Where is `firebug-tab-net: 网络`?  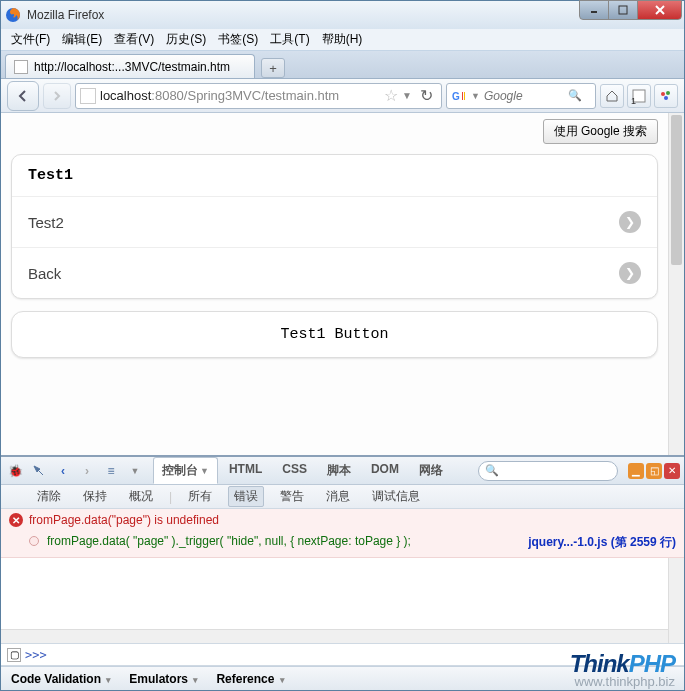 firebug-tab-net: 网络 is located at coordinates (431, 470).